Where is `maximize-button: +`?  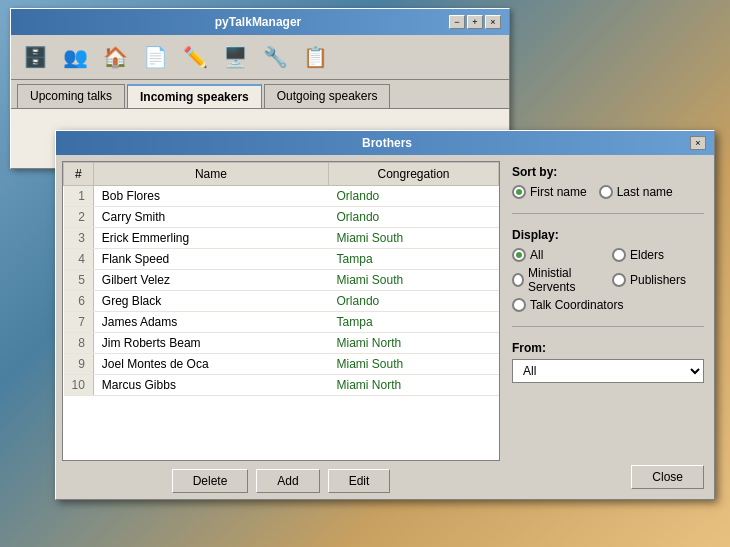
maximize-button: + is located at coordinates (475, 22).